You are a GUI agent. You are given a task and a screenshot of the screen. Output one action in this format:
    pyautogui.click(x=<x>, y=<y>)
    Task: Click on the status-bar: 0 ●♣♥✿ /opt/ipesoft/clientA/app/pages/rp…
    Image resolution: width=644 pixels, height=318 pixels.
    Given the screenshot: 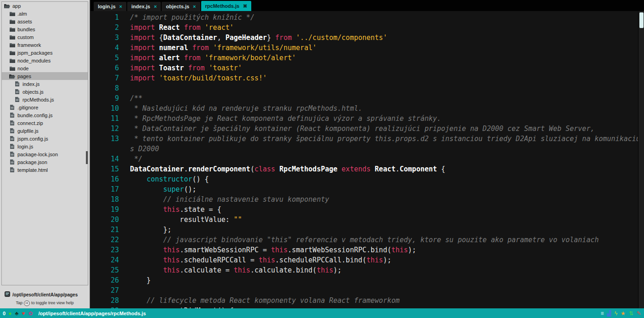 What is the action you would take?
    pyautogui.click(x=322, y=313)
    